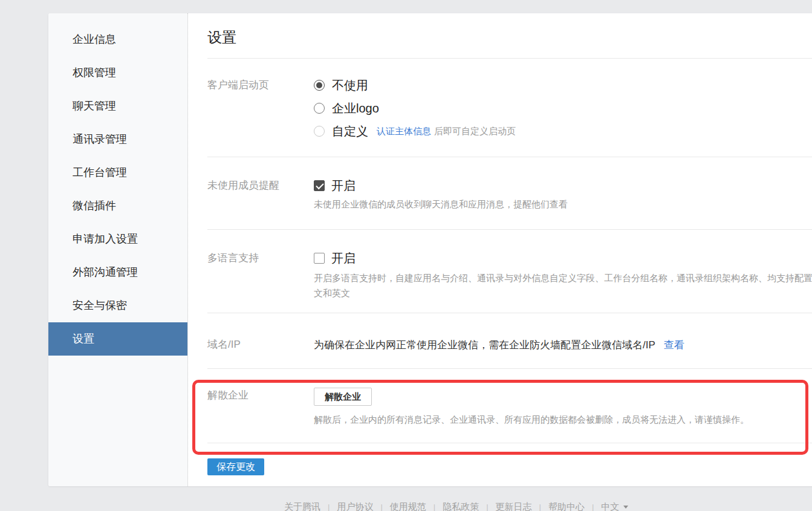 This screenshot has height=511, width=812. What do you see at coordinates (343, 186) in the screenshot?
I see `unused-reminder-toggle-label: 开启` at bounding box center [343, 186].